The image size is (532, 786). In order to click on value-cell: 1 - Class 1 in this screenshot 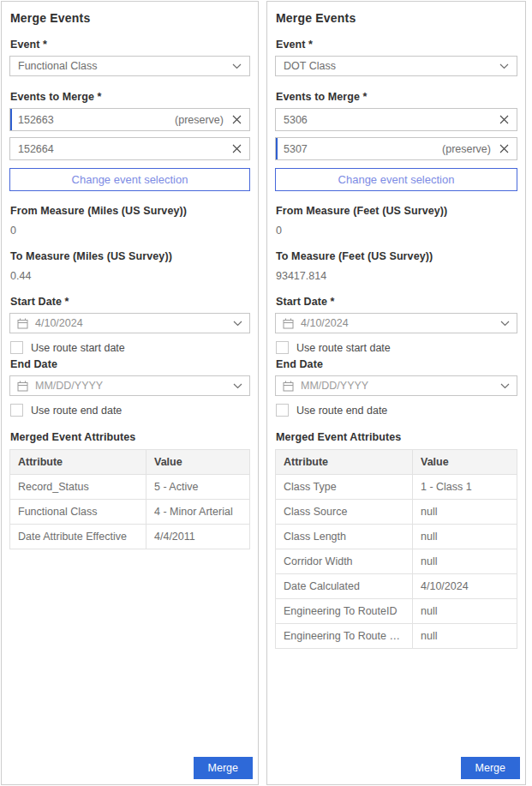, I will do `click(465, 487)`.